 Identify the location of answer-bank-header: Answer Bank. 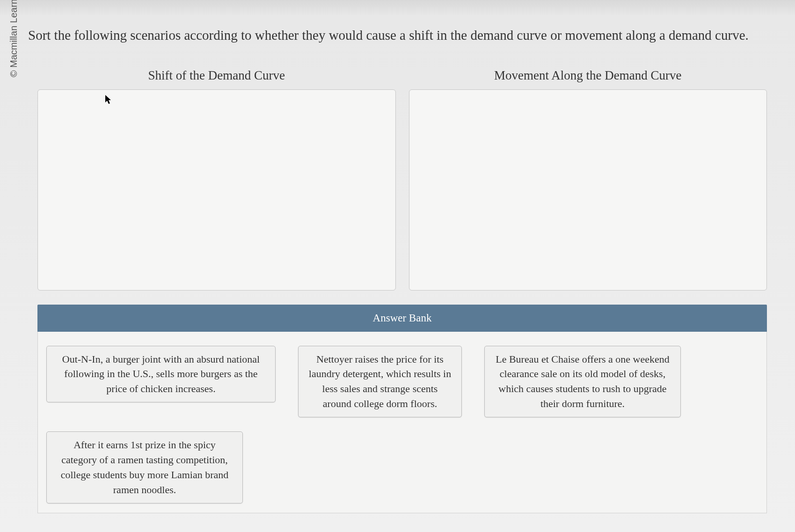
(402, 318).